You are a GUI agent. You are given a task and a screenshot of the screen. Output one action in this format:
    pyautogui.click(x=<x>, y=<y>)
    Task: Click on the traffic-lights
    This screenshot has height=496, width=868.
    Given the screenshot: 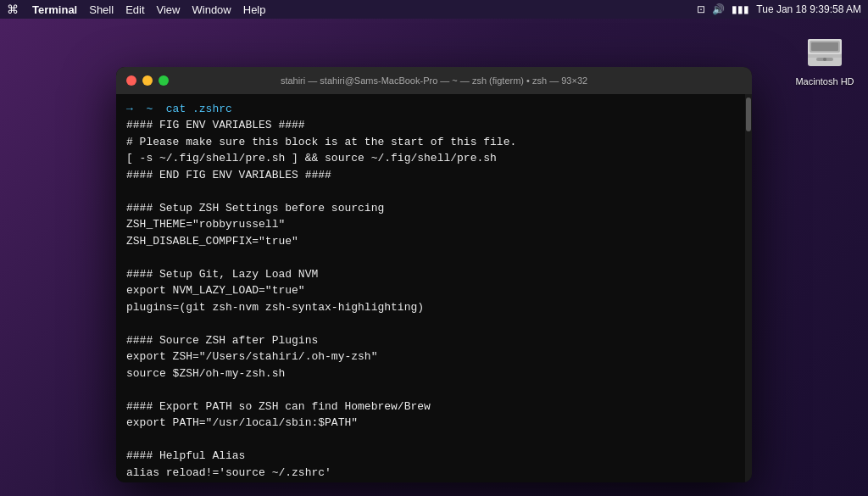 What is the action you would take?
    pyautogui.click(x=147, y=81)
    